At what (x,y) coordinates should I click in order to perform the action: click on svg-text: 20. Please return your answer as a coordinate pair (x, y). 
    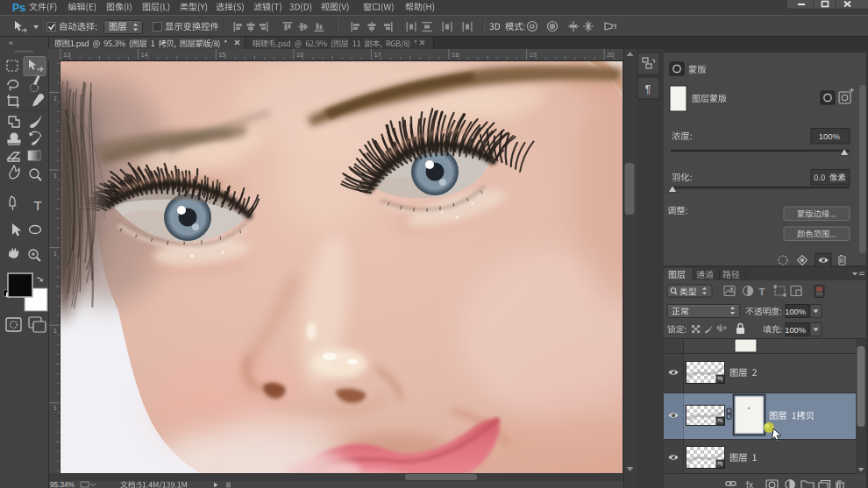
    Looking at the image, I should click on (610, 54).